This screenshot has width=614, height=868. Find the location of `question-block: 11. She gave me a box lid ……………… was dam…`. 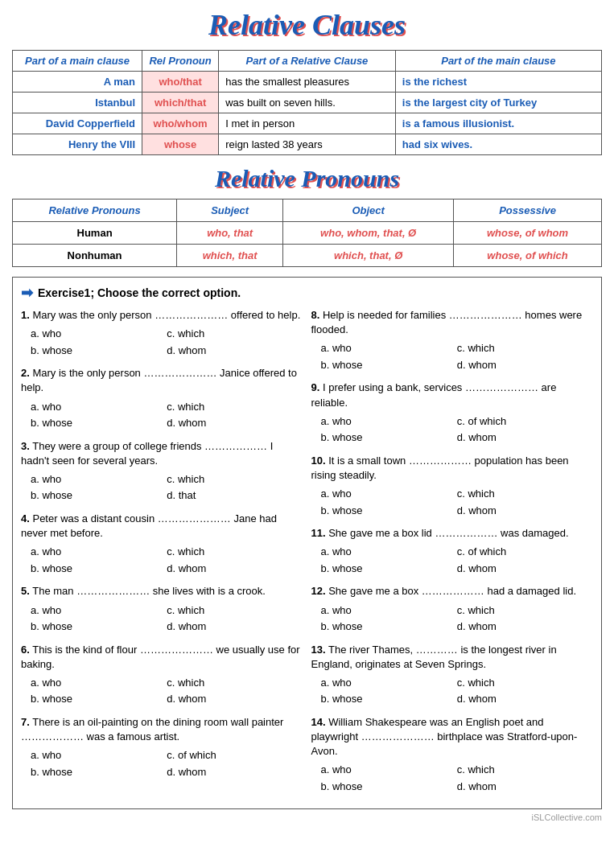

question-block: 11. She gave me a box lid ……………… was dam… is located at coordinates (452, 551).